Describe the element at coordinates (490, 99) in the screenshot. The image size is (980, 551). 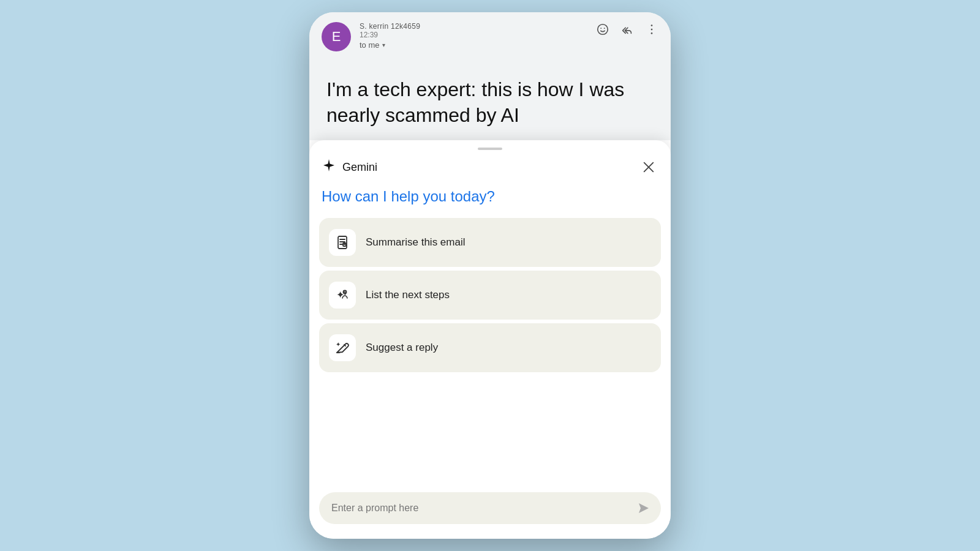
I see `email-content: I'm a tech expert: this is how I was nea…` at that location.